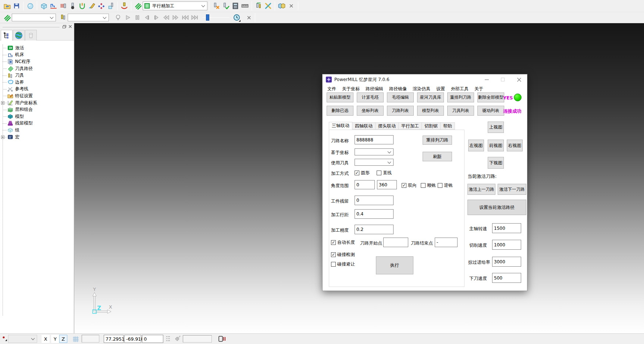  Describe the element at coordinates (428, 186) in the screenshot. I see `dir-climb-checkbox: 顺铣` at that location.